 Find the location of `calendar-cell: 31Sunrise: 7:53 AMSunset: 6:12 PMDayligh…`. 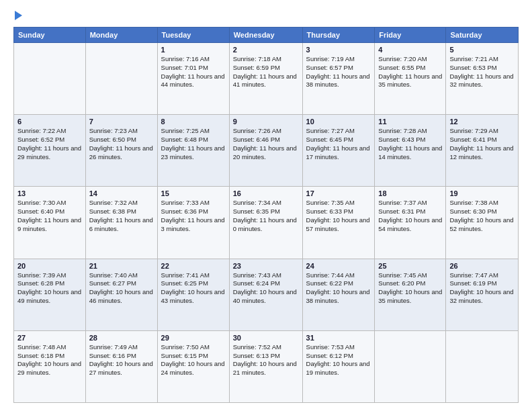

calendar-cell: 31Sunrise: 7:53 AMSunset: 6:12 PMDayligh… is located at coordinates (339, 367).